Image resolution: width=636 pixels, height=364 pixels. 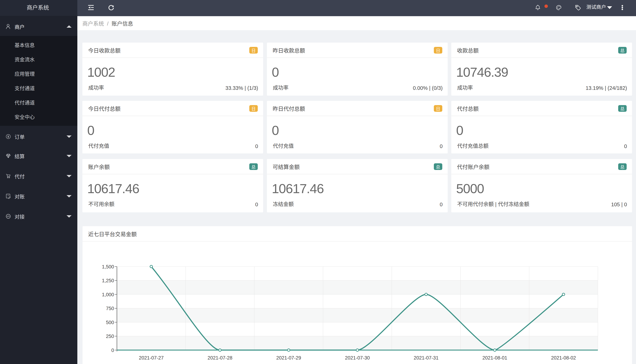 What do you see at coordinates (220, 358) in the screenshot?
I see `svg-text: 2021-07-28` at bounding box center [220, 358].